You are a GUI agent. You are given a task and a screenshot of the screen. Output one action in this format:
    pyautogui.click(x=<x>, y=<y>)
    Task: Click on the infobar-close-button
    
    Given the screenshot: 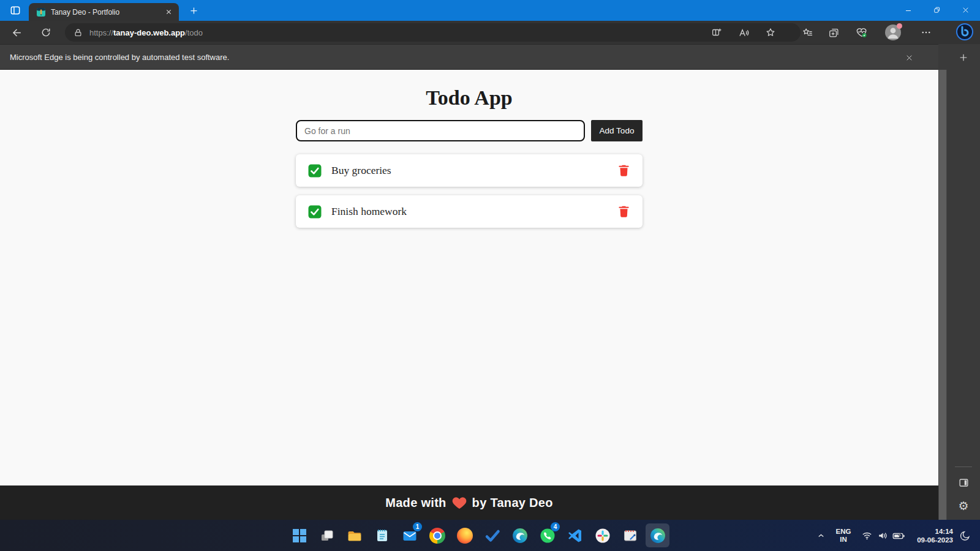 What is the action you would take?
    pyautogui.click(x=909, y=58)
    